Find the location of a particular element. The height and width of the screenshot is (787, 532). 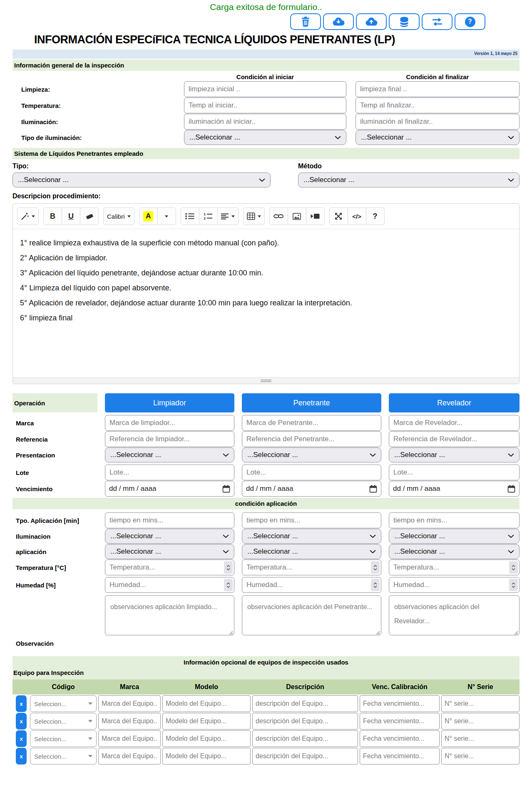

presentacion-penetrante-select: ...Seleccionar ... is located at coordinates (311, 455).